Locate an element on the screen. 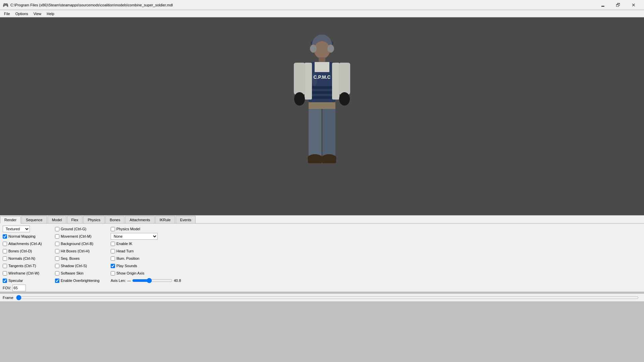 Image resolution: width=644 pixels, height=362 pixels. menu-file: File is located at coordinates (7, 14).